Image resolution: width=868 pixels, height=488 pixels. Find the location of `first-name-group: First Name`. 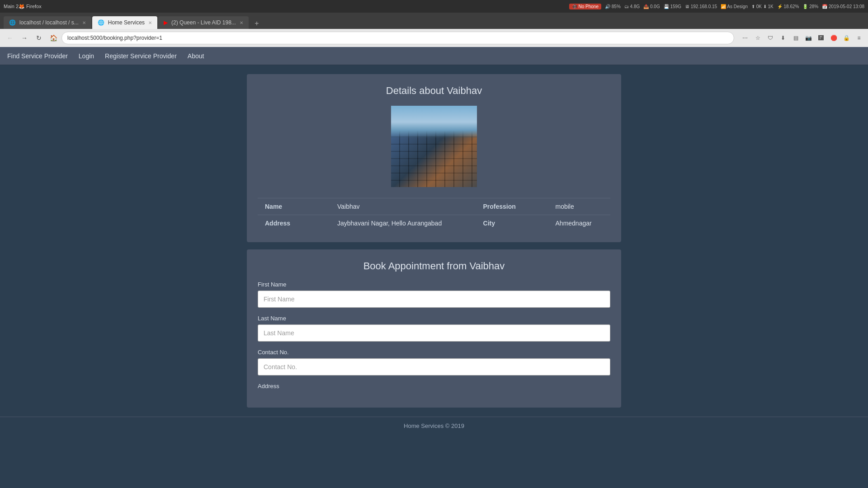

first-name-group: First Name is located at coordinates (434, 295).